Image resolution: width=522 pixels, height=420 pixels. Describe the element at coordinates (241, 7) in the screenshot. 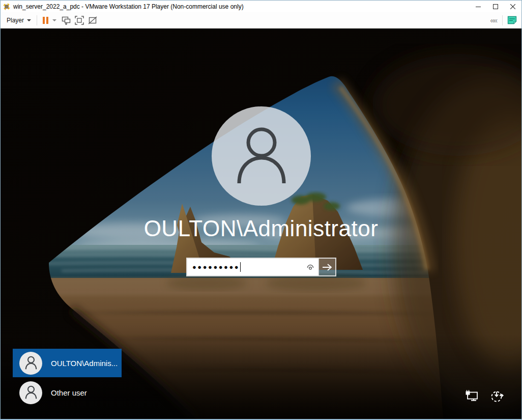

I see `window-title: win_server_2022_a_pdc - VMware Workstati…` at that location.